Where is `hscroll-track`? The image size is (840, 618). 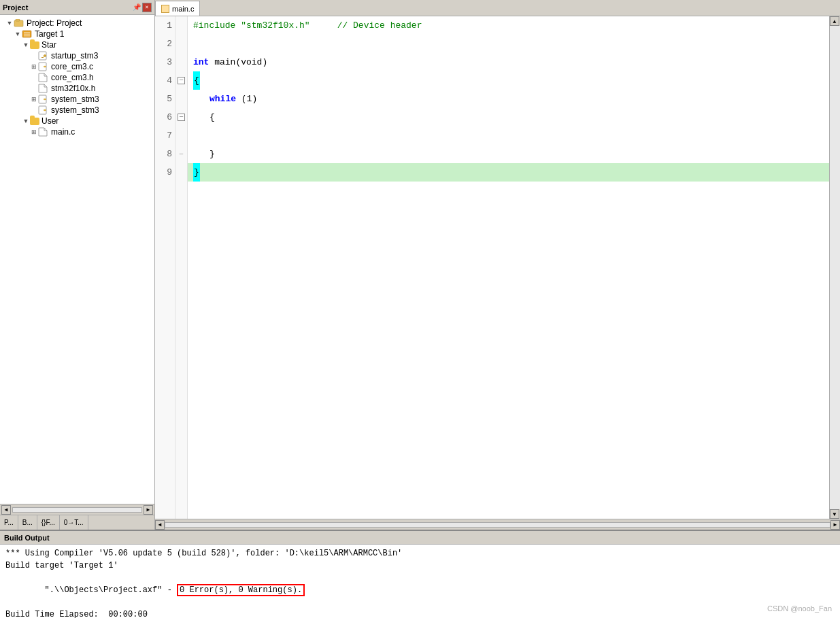 hscroll-track is located at coordinates (498, 525).